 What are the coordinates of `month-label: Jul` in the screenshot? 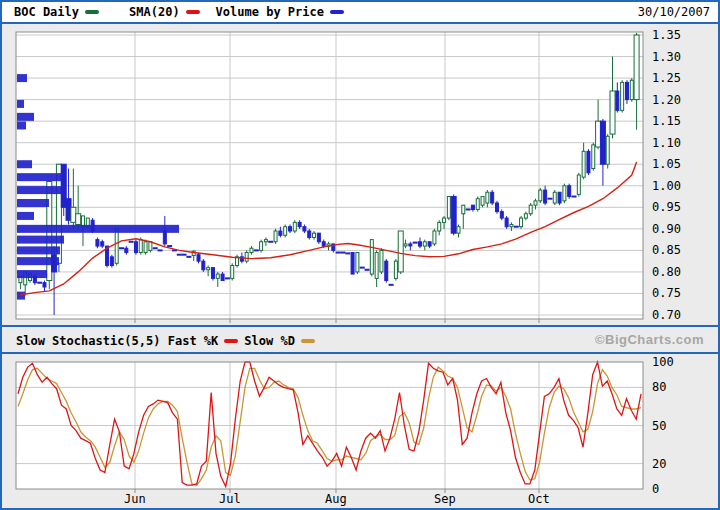 It's located at (230, 499).